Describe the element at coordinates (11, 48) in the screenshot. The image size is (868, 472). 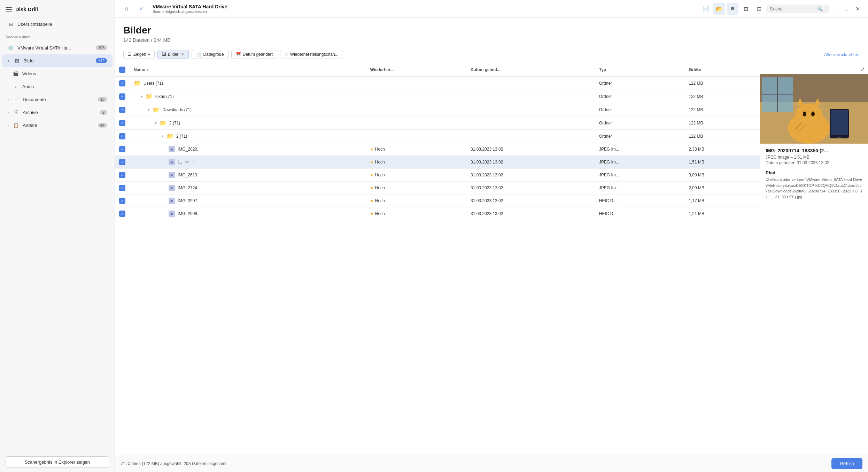
I see `drive-icon: 💿` at that location.